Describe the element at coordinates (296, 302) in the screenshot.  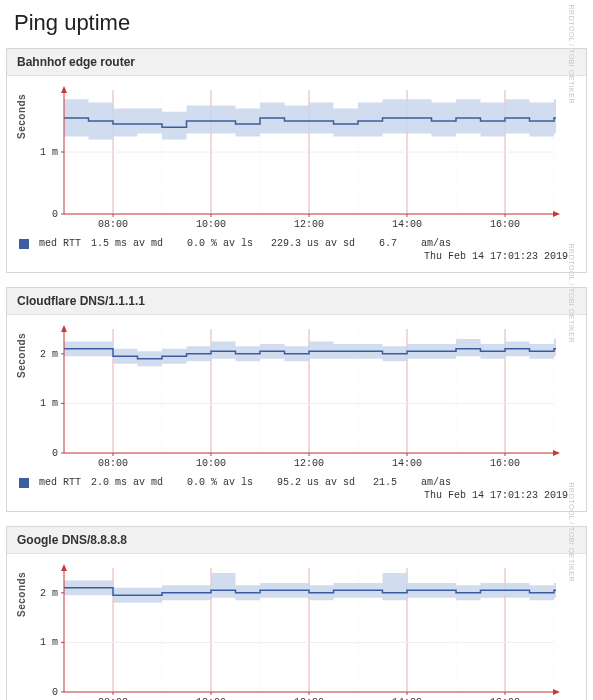
I see `panel-title: Cloudflare DNS/1.1.1.1` at that location.